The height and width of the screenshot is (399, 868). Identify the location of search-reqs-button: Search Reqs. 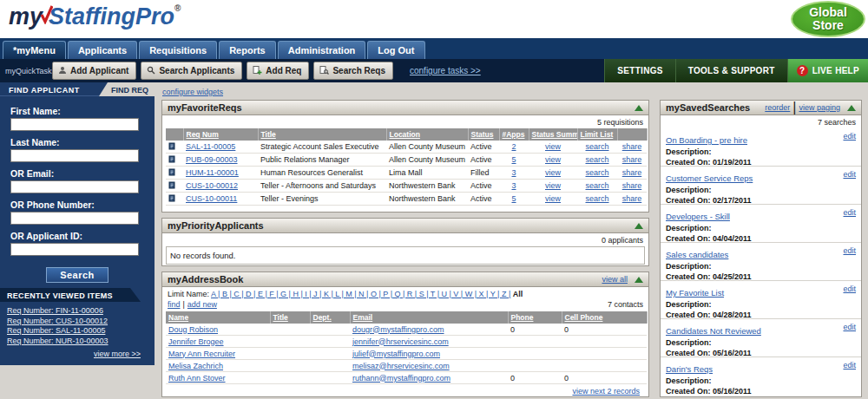
(353, 71).